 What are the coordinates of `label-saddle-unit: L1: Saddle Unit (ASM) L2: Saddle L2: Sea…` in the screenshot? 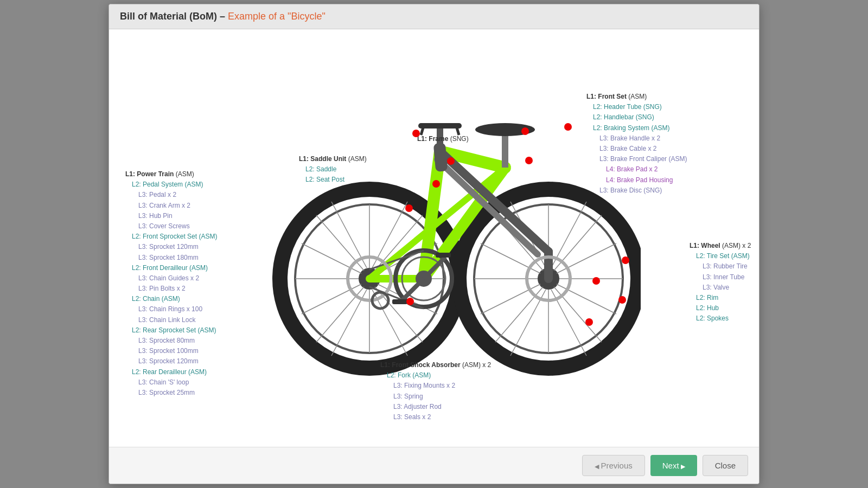 It's located at (333, 170).